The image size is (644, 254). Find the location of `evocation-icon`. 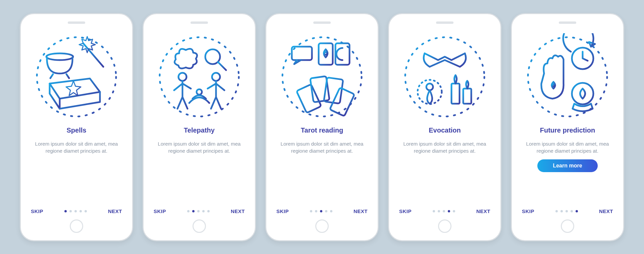

evocation-icon is located at coordinates (445, 77).